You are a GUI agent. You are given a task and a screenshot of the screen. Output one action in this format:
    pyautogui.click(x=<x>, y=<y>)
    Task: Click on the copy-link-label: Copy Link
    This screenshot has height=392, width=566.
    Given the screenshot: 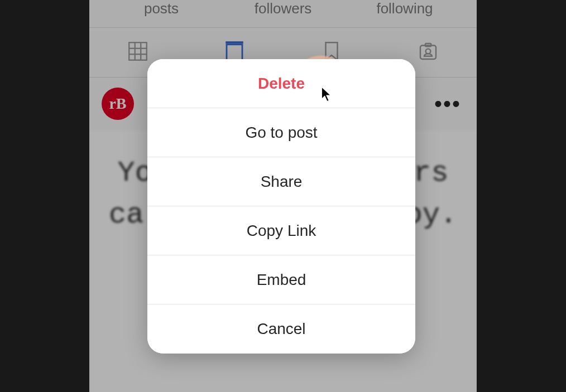 What is the action you would take?
    pyautogui.click(x=281, y=231)
    